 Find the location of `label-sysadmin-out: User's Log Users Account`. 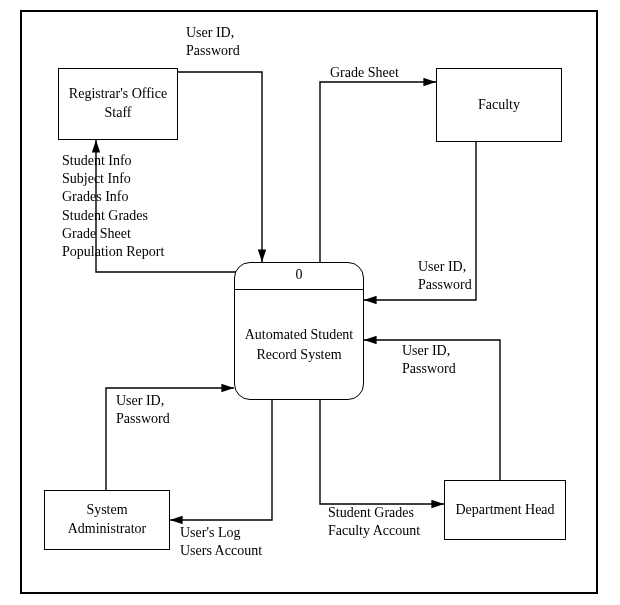

label-sysadmin-out: User's Log Users Account is located at coordinates (221, 542).